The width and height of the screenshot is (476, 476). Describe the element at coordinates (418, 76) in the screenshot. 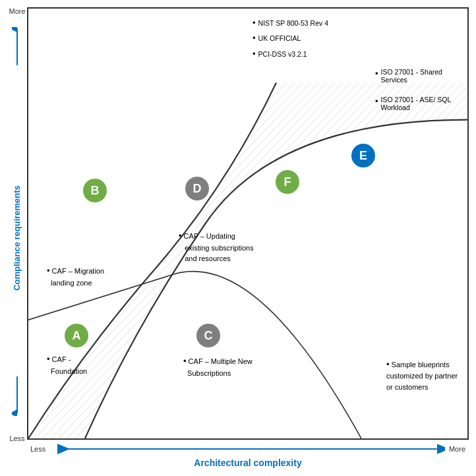

I see `standard-iso-shared: • ISO 27001 - Shared Services` at that location.